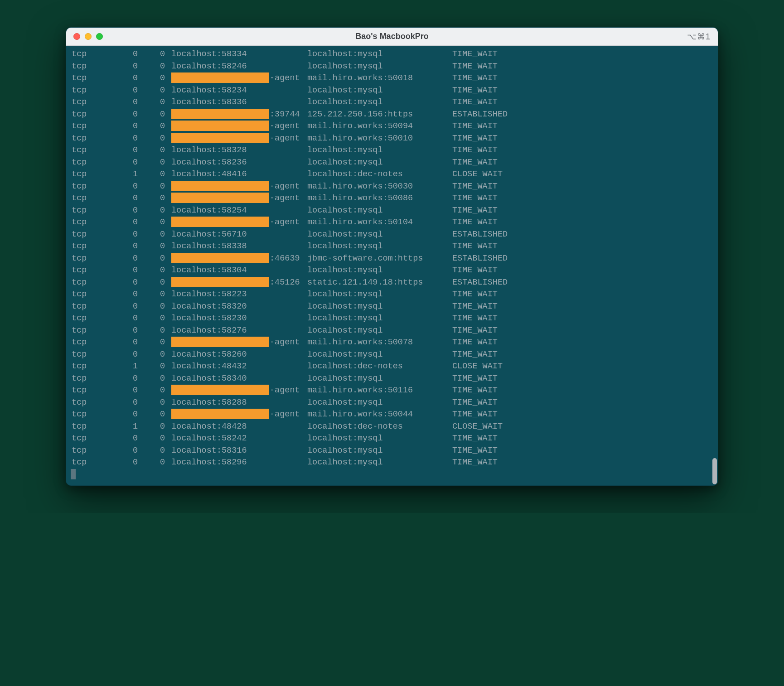 The height and width of the screenshot is (686, 784). Describe the element at coordinates (502, 235) in the screenshot. I see `state-cell: ESTABLISHED` at that location.